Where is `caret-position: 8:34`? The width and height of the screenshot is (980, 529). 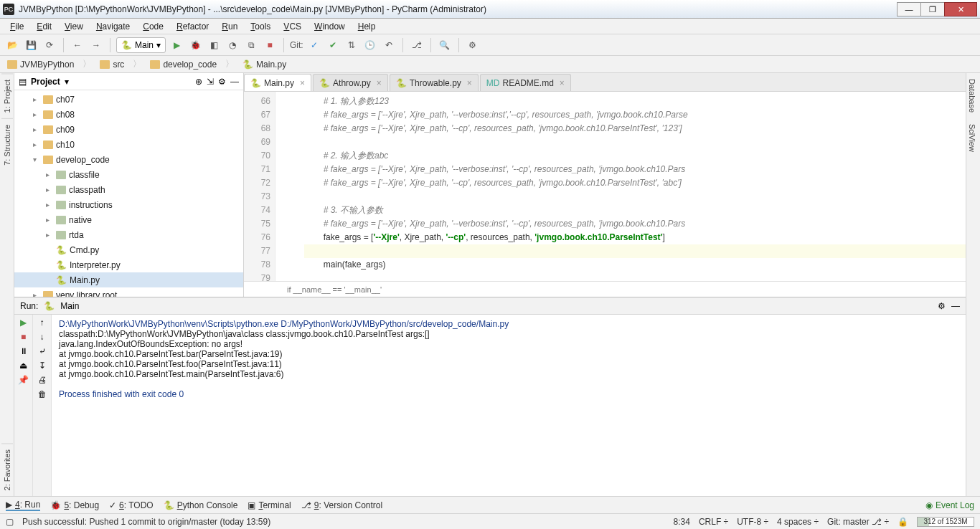 caret-position: 8:34 is located at coordinates (682, 522).